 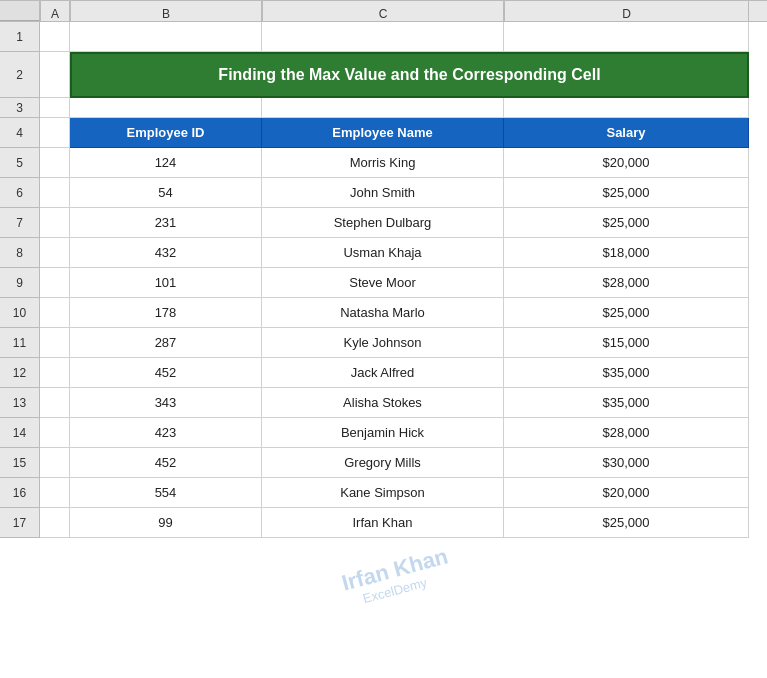 What do you see at coordinates (404, 283) in the screenshot?
I see `grid-row-9: 101 Steve Moor $28,000` at bounding box center [404, 283].